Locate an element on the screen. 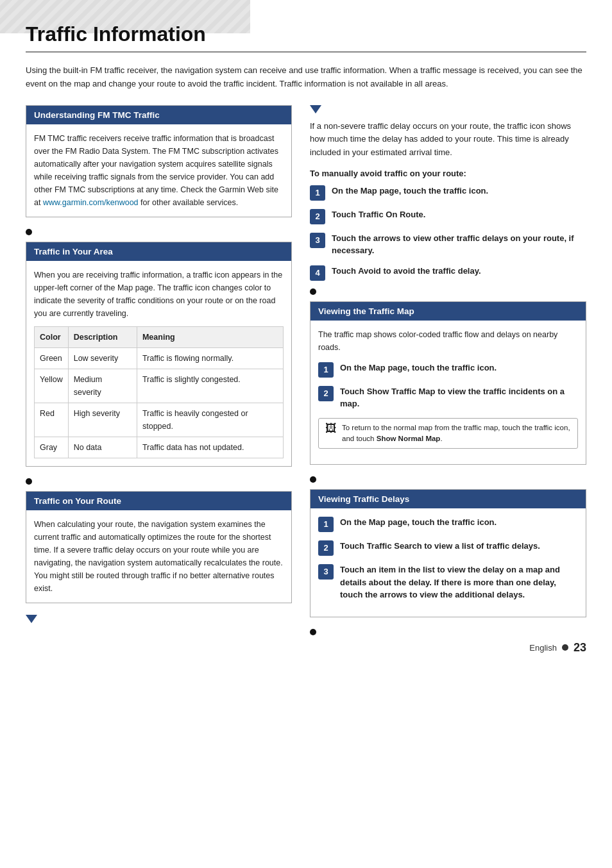  section-traffic-route: Traffic on Your Route When calculating y… is located at coordinates (159, 547).